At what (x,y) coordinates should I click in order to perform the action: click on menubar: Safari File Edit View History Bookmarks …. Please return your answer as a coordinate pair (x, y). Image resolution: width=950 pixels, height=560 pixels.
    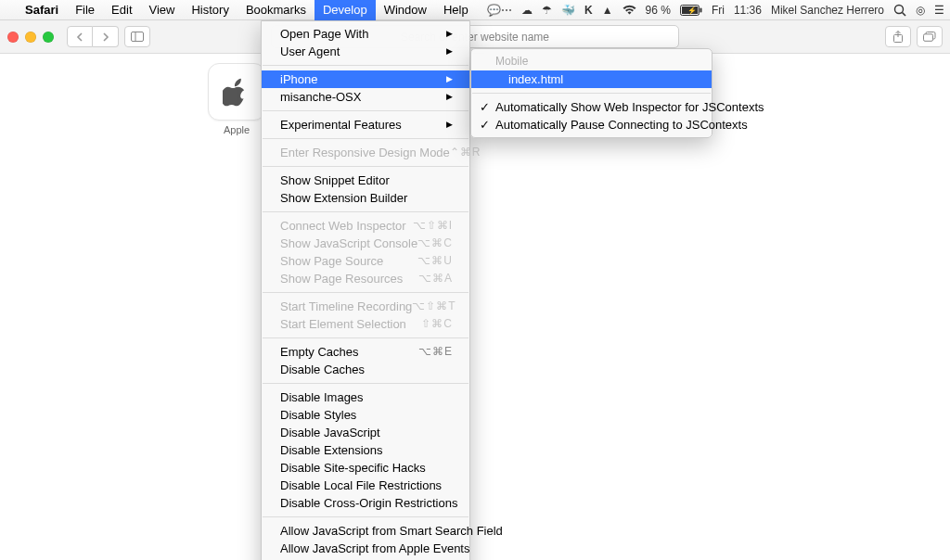
    Looking at the image, I should click on (475, 10).